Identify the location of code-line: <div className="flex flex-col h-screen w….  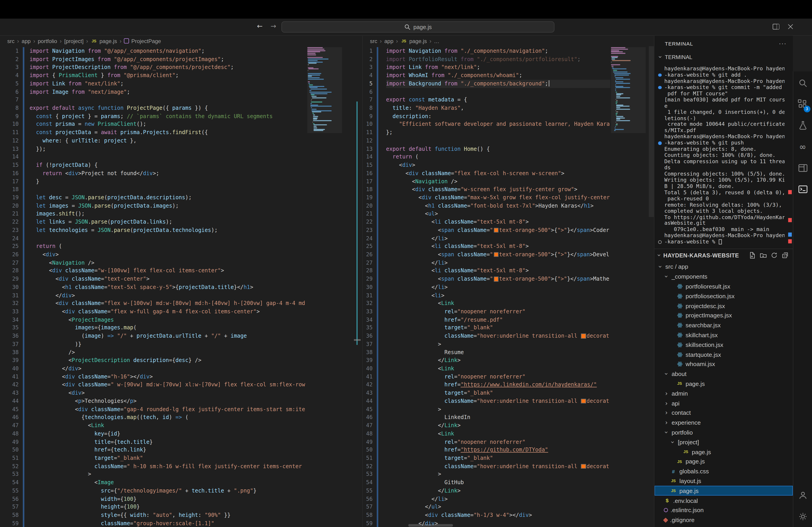
(498, 173).